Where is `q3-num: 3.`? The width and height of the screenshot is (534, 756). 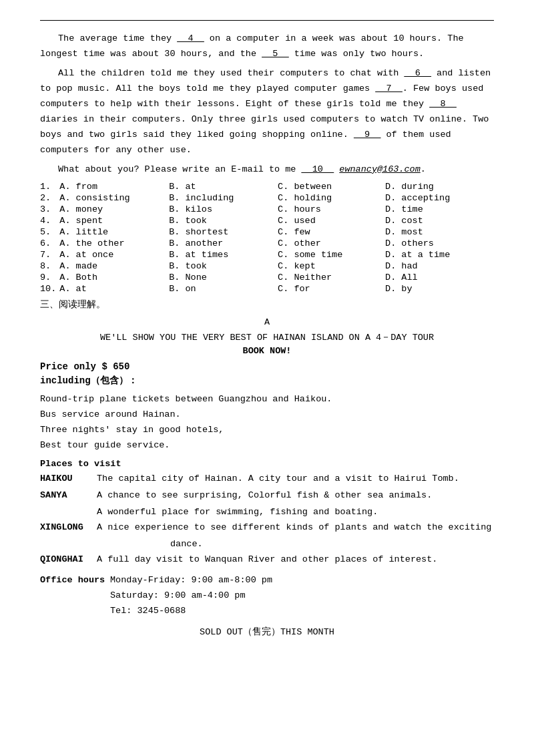 q3-num: 3. is located at coordinates (49, 210).